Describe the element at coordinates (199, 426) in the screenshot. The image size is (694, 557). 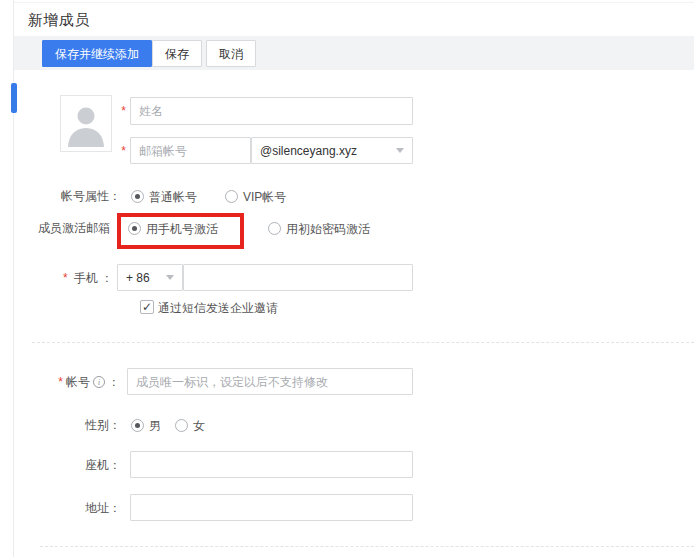
I see `radio-gender-female-label: 女` at that location.